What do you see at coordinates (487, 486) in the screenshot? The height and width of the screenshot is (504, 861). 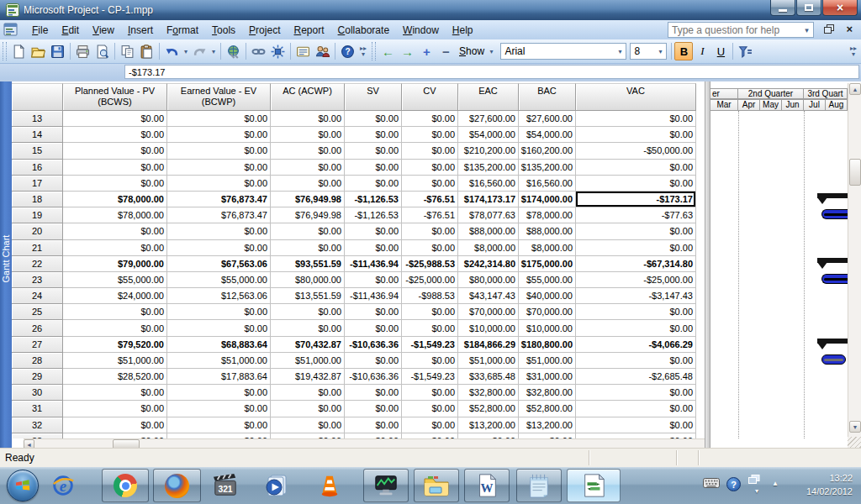 I see `word-button: W` at bounding box center [487, 486].